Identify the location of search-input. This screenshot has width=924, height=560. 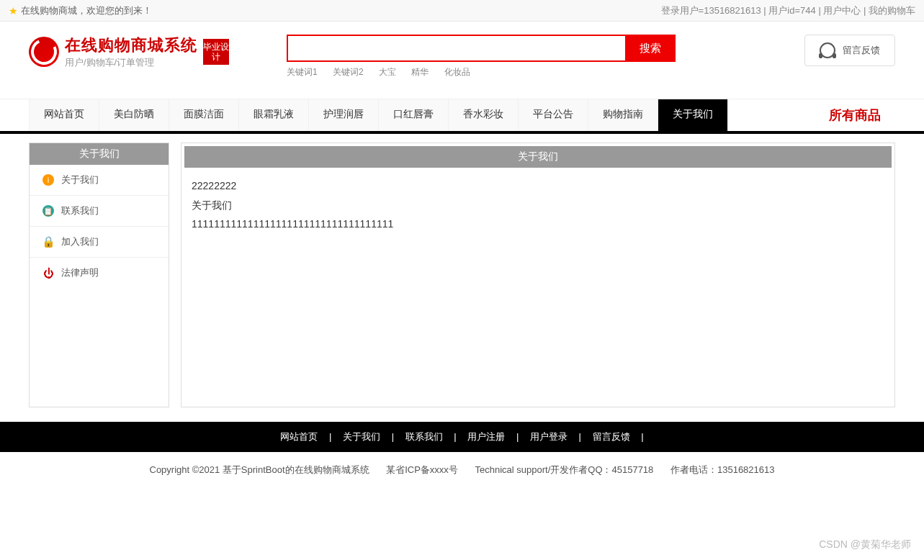
(456, 48).